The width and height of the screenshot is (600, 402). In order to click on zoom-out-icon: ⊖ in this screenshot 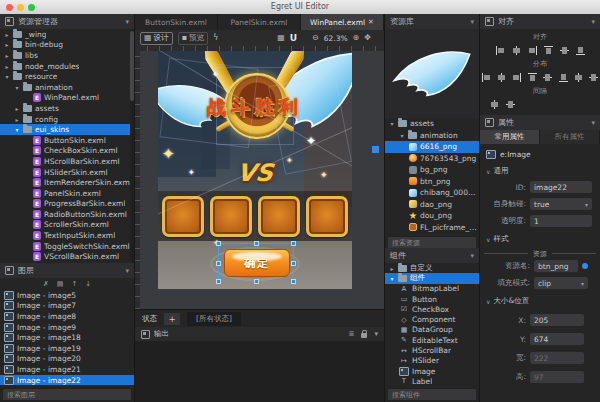, I will do `click(316, 38)`.